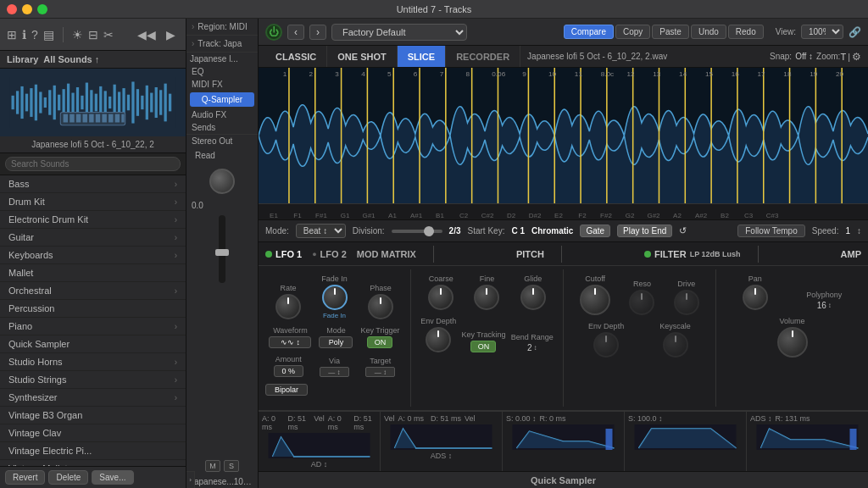 The height and width of the screenshot is (488, 868). What do you see at coordinates (687, 302) in the screenshot?
I see `drive-knob` at bounding box center [687, 302].